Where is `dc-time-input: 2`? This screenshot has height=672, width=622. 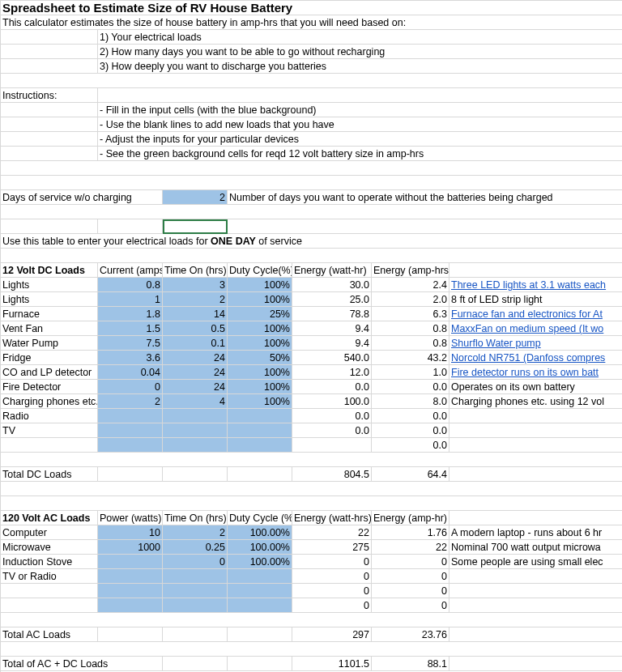
dc-time-input: 2 is located at coordinates (195, 300).